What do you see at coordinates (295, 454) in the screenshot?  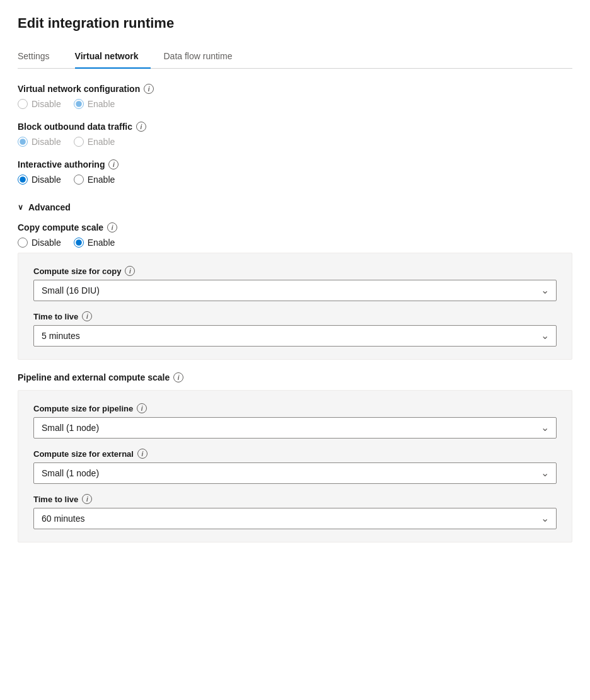 I see `compute-size-external-label: Compute size for external i` at bounding box center [295, 454].